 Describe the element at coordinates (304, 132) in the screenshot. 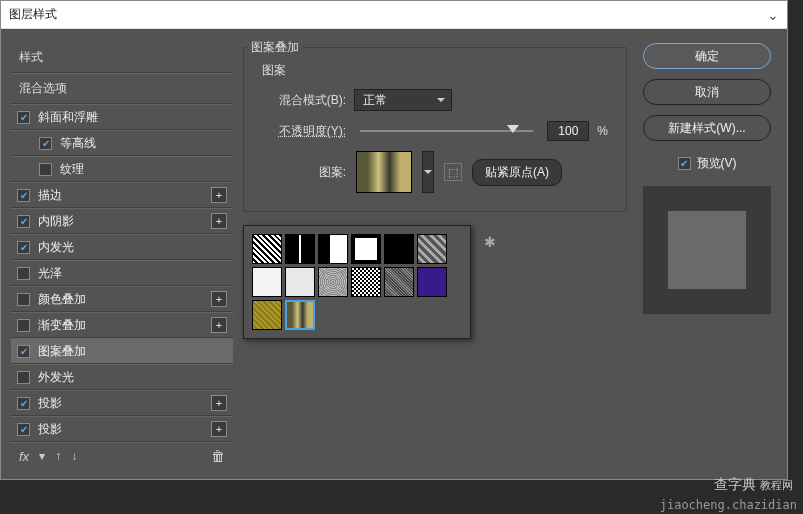

I see `opacity-label: 不透明度(Y):` at that location.